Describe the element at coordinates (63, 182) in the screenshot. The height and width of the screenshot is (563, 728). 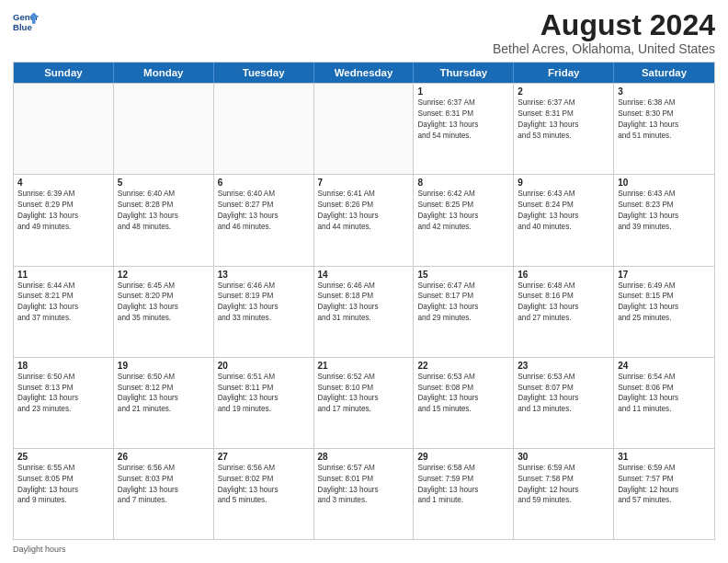
I see `day-number: 4` at that location.